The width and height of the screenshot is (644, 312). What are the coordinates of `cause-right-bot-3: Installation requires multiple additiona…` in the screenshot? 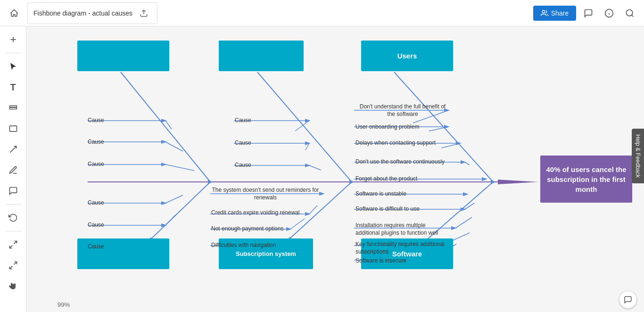 It's located at (403, 229).